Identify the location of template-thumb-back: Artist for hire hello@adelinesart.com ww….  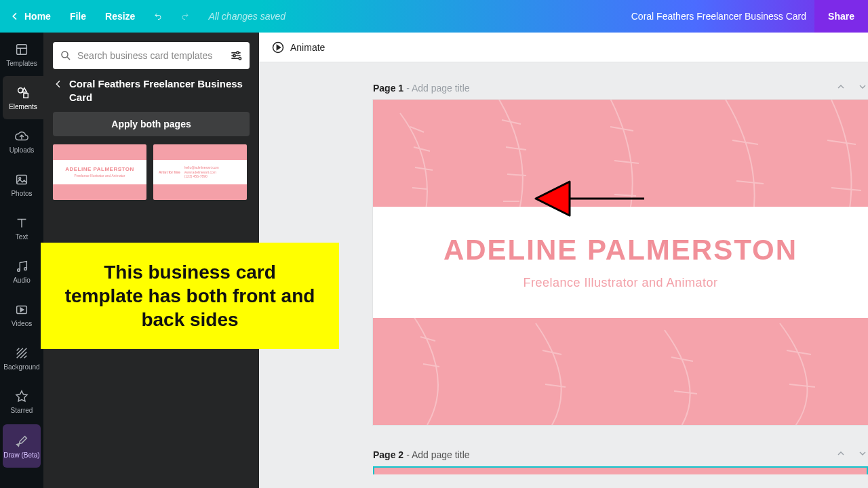
(200, 172).